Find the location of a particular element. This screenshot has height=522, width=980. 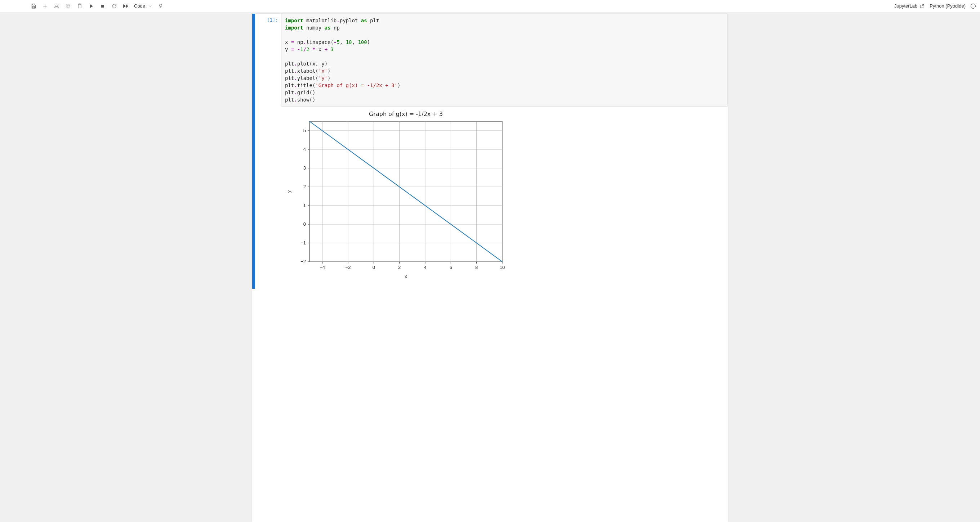

chevron-down-icon is located at coordinates (150, 6).